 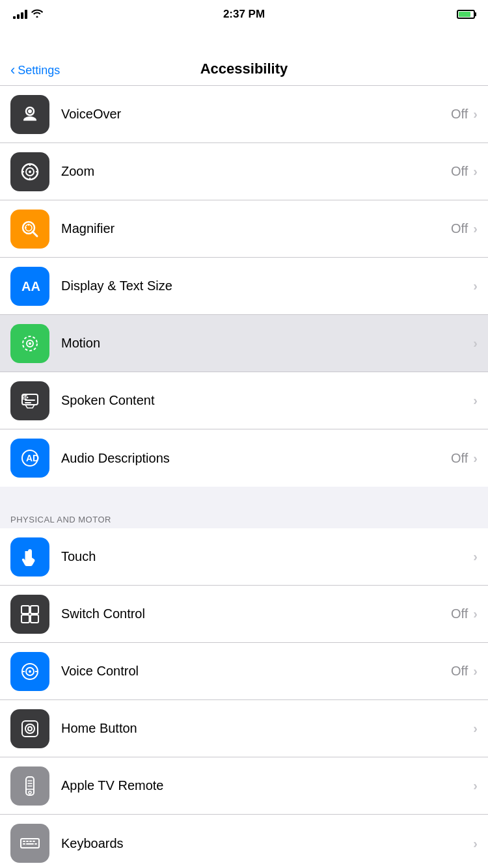 I want to click on zoom-chevron-icon: ›, so click(x=475, y=172).